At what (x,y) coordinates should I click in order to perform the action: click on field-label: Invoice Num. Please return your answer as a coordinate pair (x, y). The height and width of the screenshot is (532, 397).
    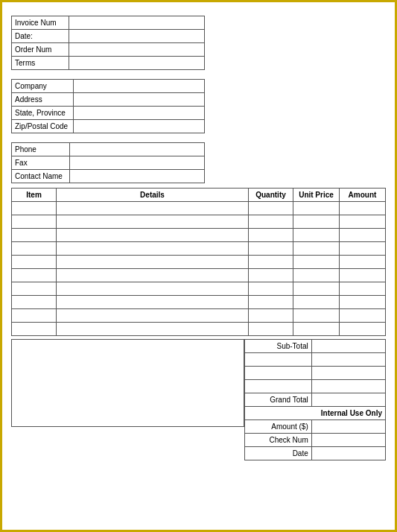
    Looking at the image, I should click on (40, 23).